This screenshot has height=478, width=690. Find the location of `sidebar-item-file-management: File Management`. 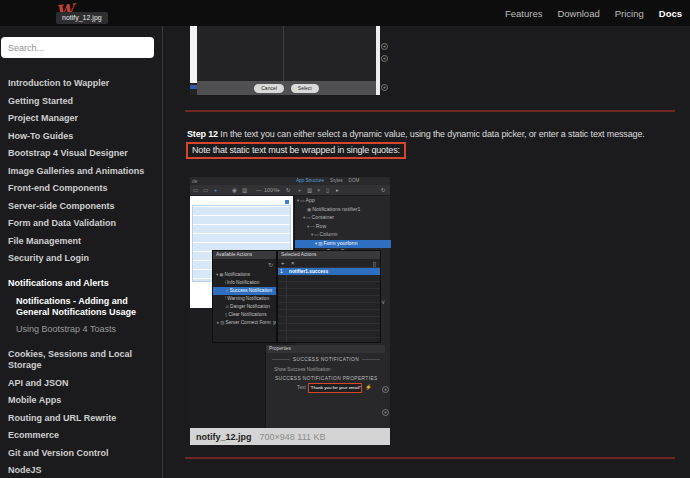

sidebar-item-file-management: File Management is located at coordinates (82, 242).